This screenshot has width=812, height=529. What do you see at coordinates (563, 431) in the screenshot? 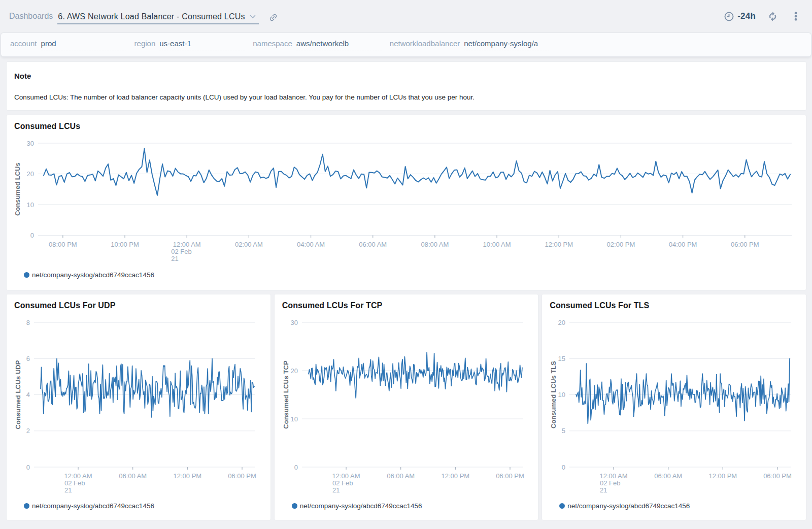
I see `y-tick-label: 5` at bounding box center [563, 431].